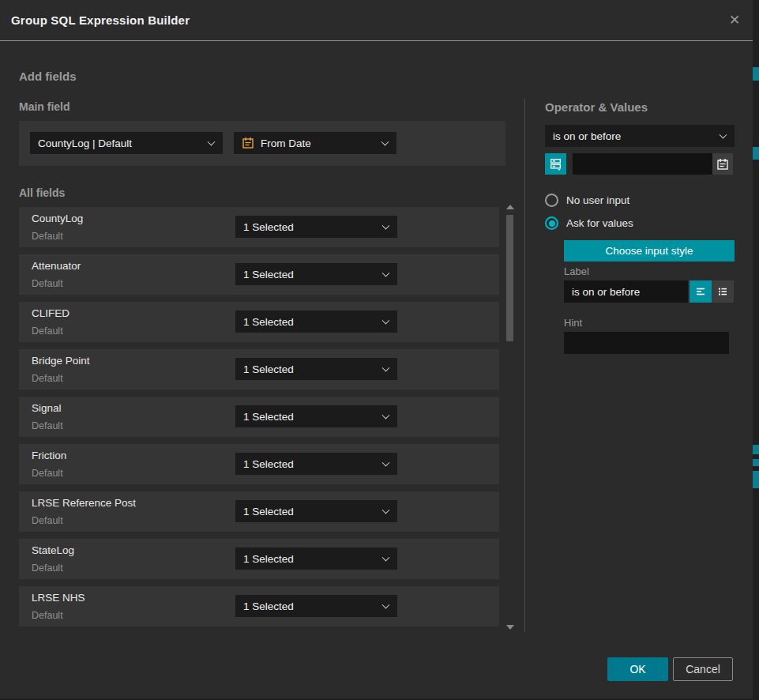  What do you see at coordinates (703, 669) in the screenshot?
I see `cancel-button: Cancel` at bounding box center [703, 669].